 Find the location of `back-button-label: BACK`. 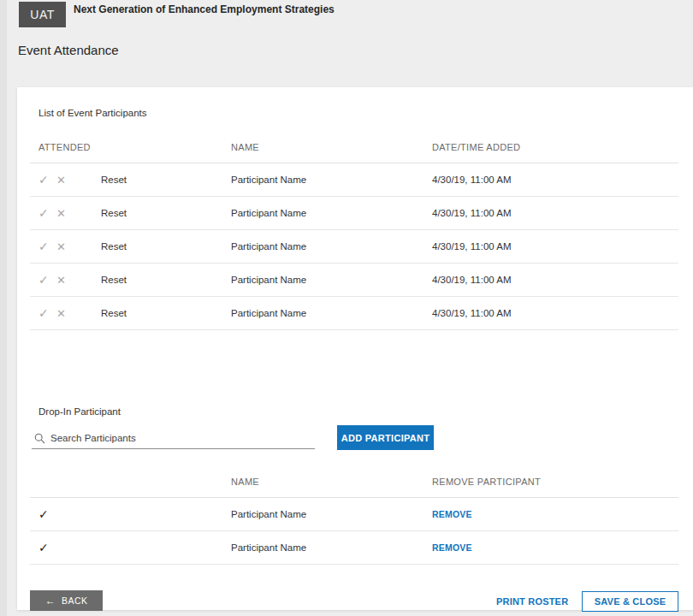

back-button-label: BACK is located at coordinates (74, 601).